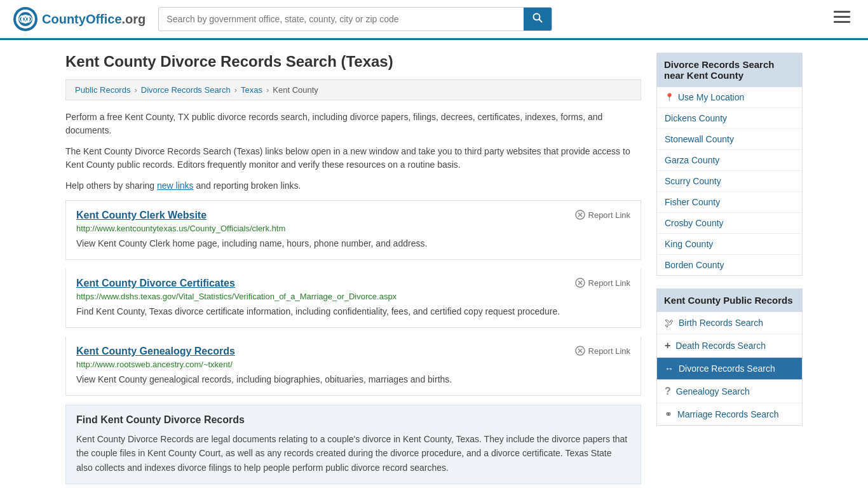  Describe the element at coordinates (94, 19) in the screenshot. I see `logo-text: CountyOffice.org` at that location.